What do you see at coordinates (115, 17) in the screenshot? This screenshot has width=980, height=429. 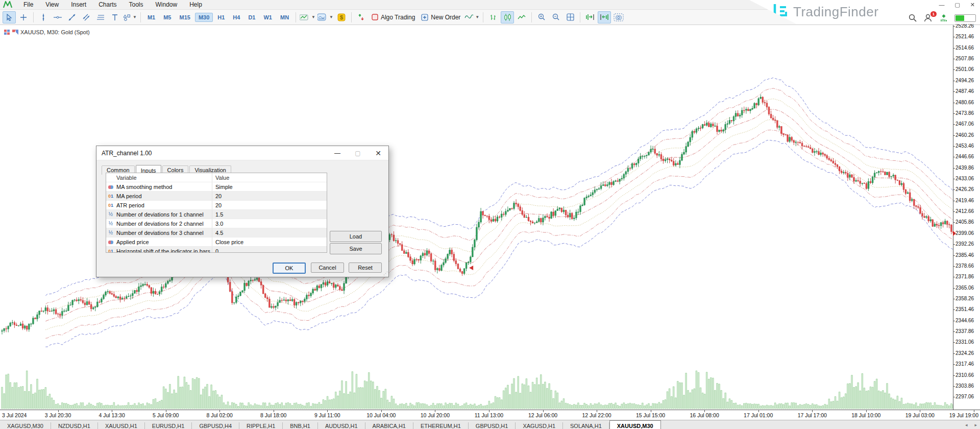 I see `text-tool-button` at bounding box center [115, 17].